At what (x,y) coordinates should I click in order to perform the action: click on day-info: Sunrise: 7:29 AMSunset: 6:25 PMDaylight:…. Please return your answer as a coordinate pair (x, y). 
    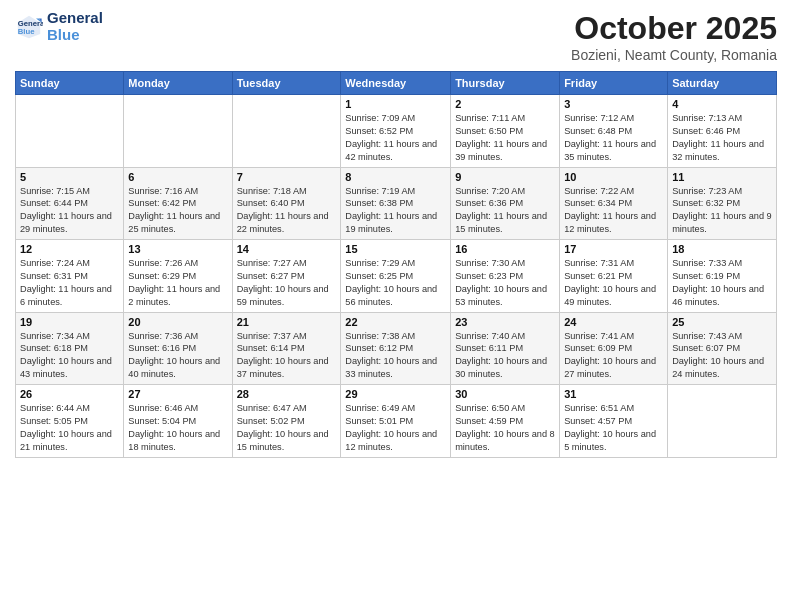
    Looking at the image, I should click on (396, 283).